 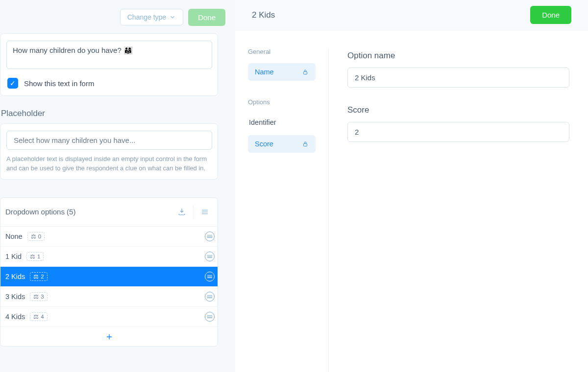 What do you see at coordinates (412, 15) in the screenshot?
I see `detail-header: 2 Kids Done` at bounding box center [412, 15].